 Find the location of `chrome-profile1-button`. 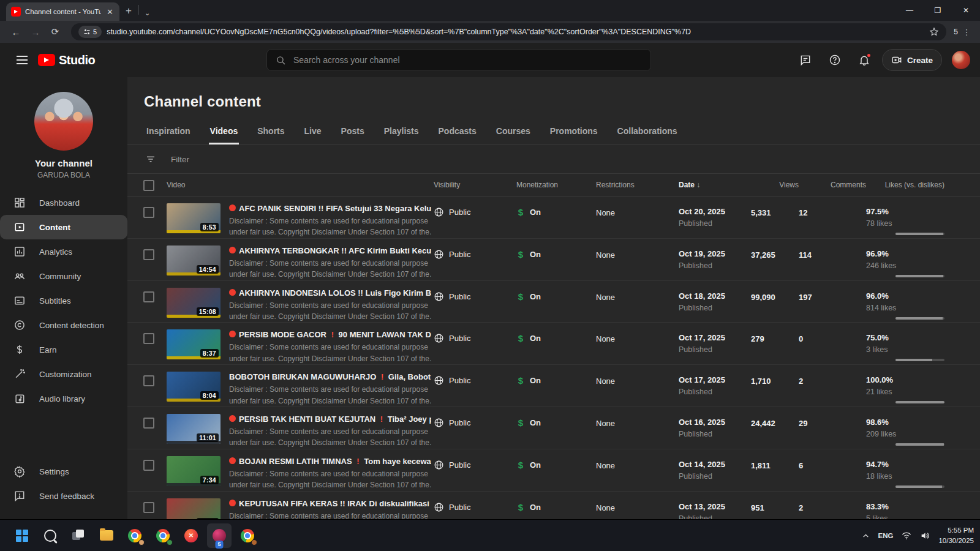

chrome-profile1-button is located at coordinates (135, 536).